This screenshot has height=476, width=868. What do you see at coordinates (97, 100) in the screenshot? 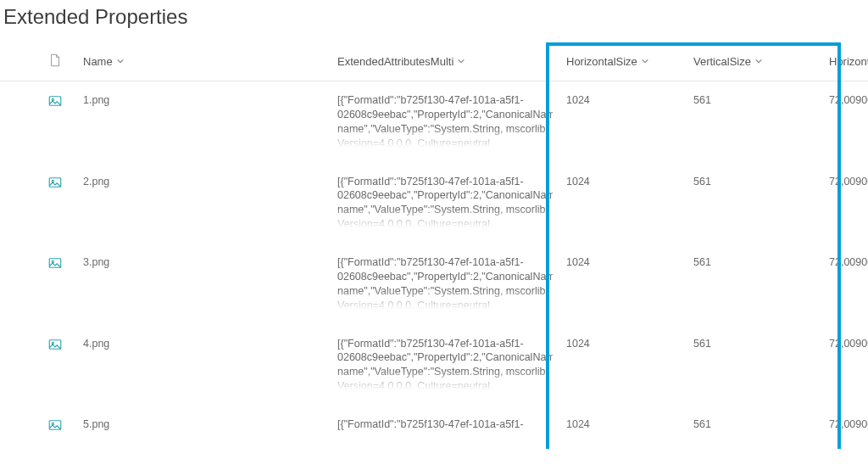
I see `cell-name: 1.png` at bounding box center [97, 100].